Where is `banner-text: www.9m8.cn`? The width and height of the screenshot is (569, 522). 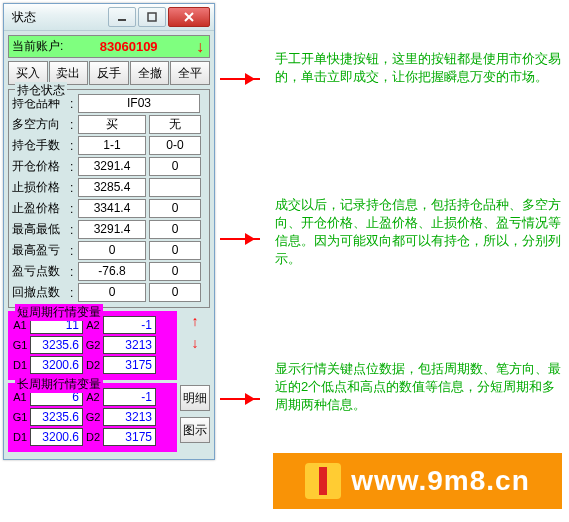
banner-text: www.9m8.cn is located at coordinates (440, 481).